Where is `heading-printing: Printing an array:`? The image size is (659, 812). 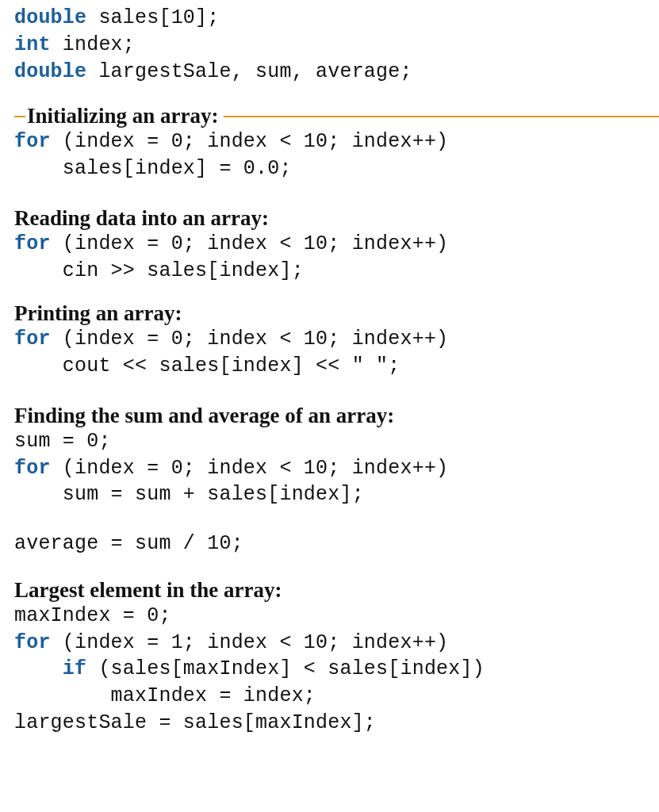
heading-printing: Printing an array: is located at coordinates (336, 314).